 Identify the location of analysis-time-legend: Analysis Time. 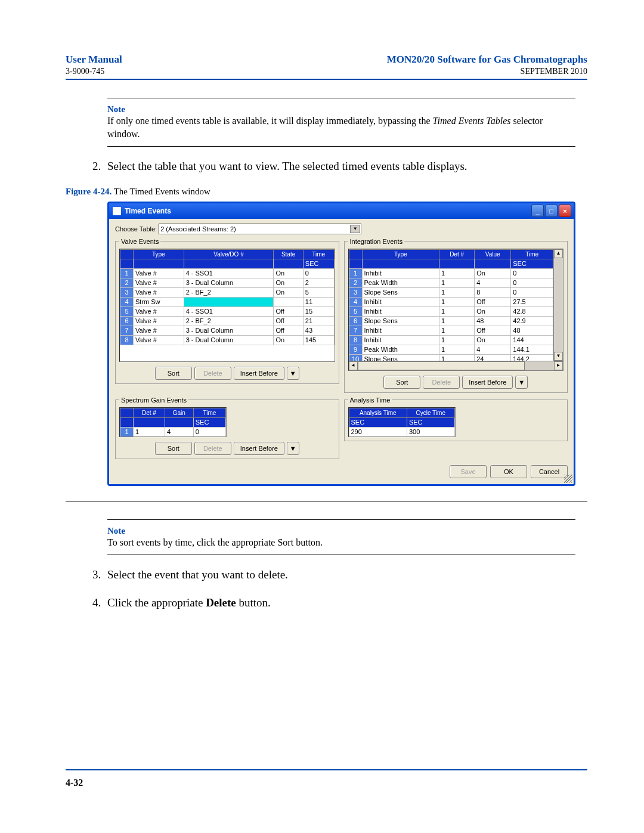
(370, 400).